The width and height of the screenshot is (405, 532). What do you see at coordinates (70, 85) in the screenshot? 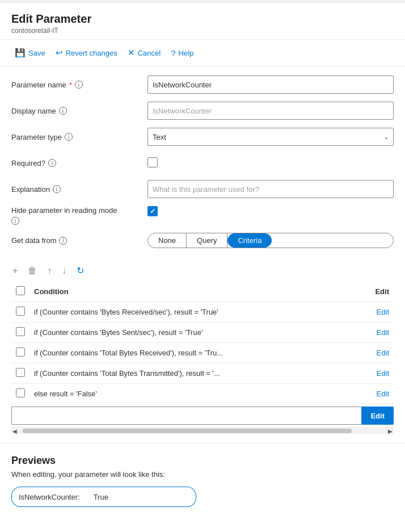
I see `required-star: *` at bounding box center [70, 85].